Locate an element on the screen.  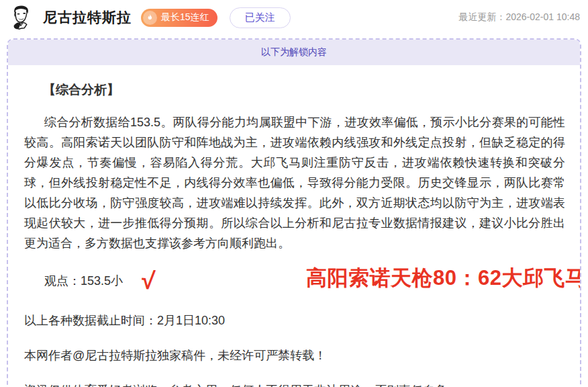
unlock-banner: 以下为解锁内容 is located at coordinates (294, 52).